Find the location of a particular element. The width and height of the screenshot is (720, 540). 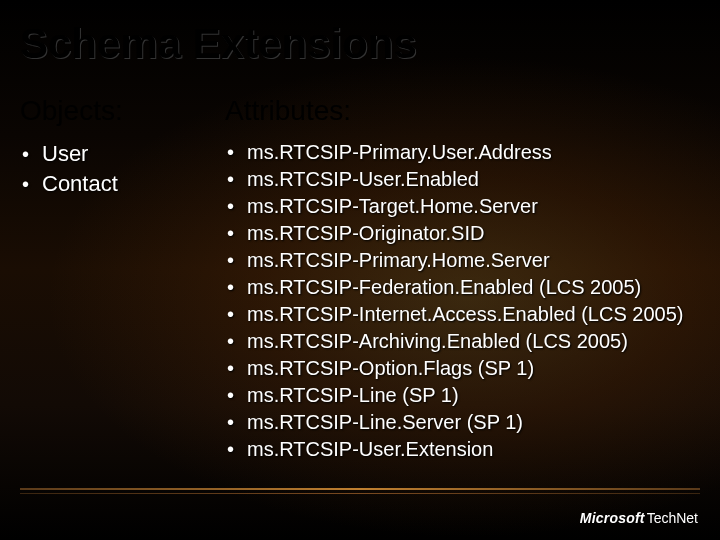

page-title: Schema Extensions is located at coordinates (218, 44).